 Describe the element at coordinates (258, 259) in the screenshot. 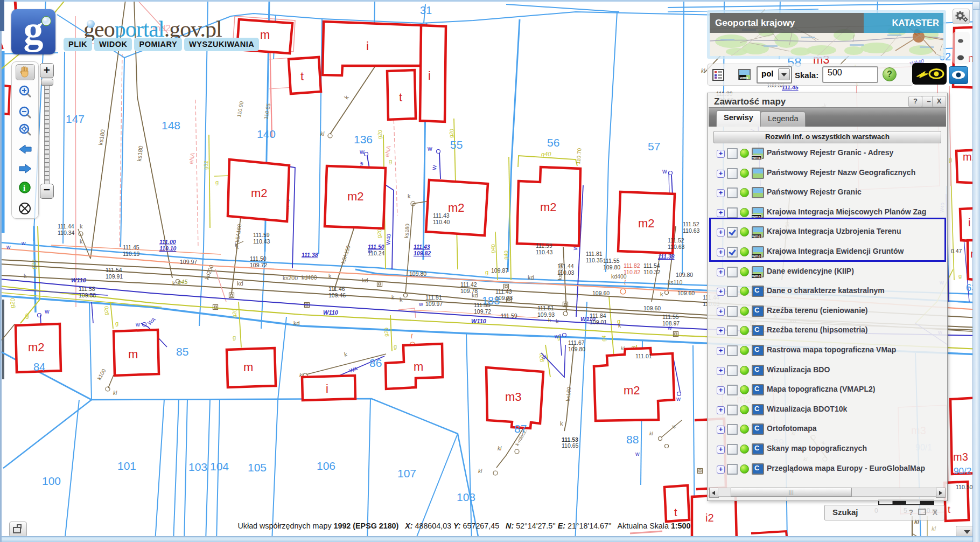

I see `svg-text: 111.50` at that location.